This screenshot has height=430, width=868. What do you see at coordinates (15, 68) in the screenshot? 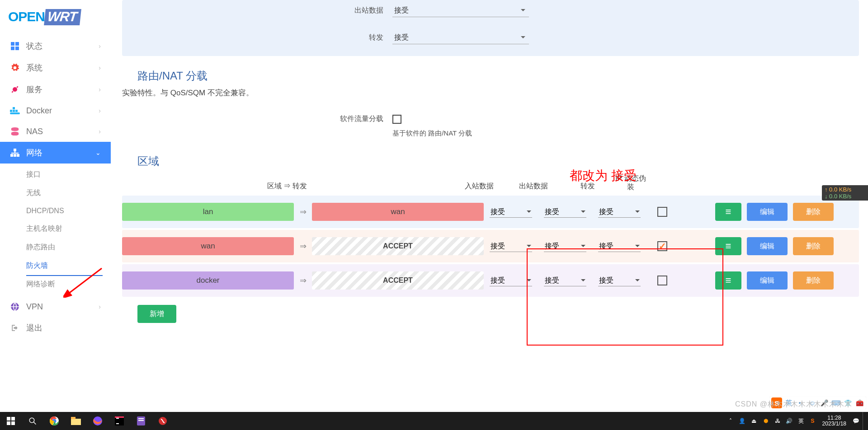
I see `gear-icon` at bounding box center [15, 68].